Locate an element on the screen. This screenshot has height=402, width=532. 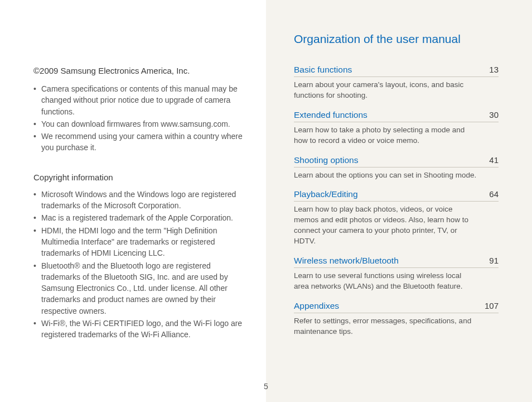
list-item: You can download firmwares from www.sams… is located at coordinates (138, 124).